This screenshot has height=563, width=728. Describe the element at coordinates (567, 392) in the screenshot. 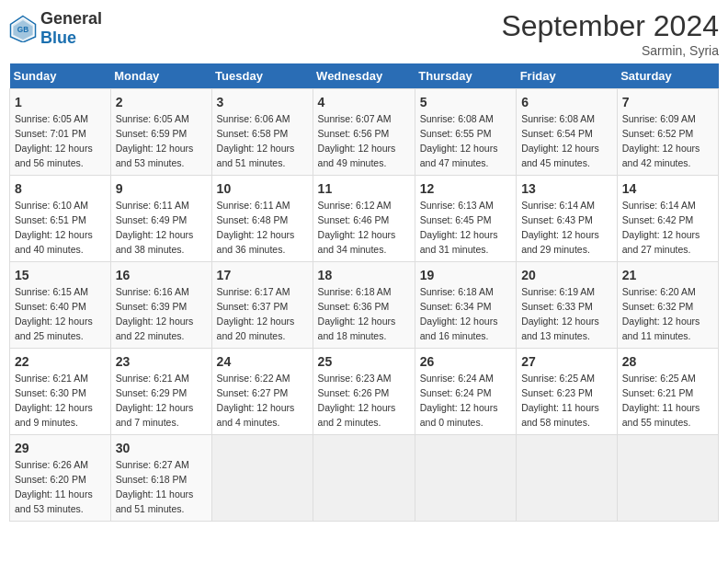

I see `calendar-cell: 27Sunrise: 6:25 AM Sunset: 6:23 PM Dayli…` at that location.